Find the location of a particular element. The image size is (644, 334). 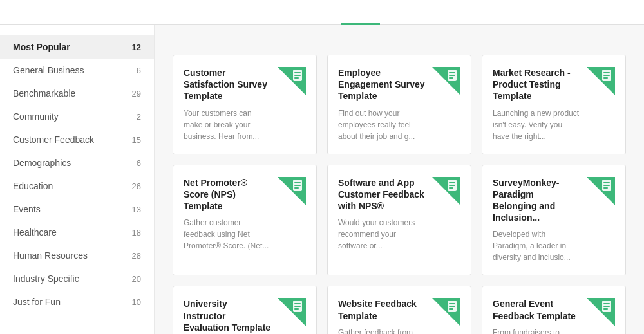

template-card-text: General Event Feedback Template From fun… is located at coordinates (536, 316).